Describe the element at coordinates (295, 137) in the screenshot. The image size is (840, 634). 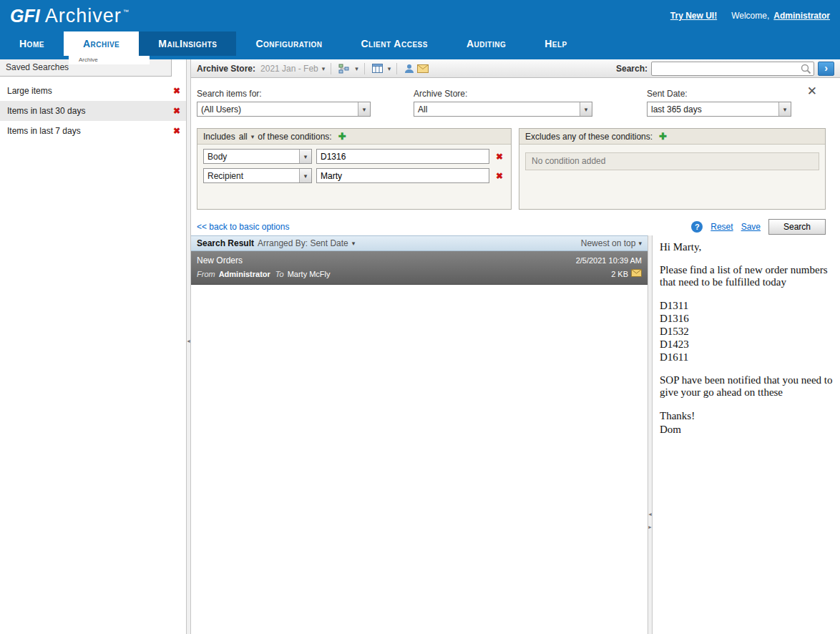
I see `includes-suffix: of these conditions:` at that location.